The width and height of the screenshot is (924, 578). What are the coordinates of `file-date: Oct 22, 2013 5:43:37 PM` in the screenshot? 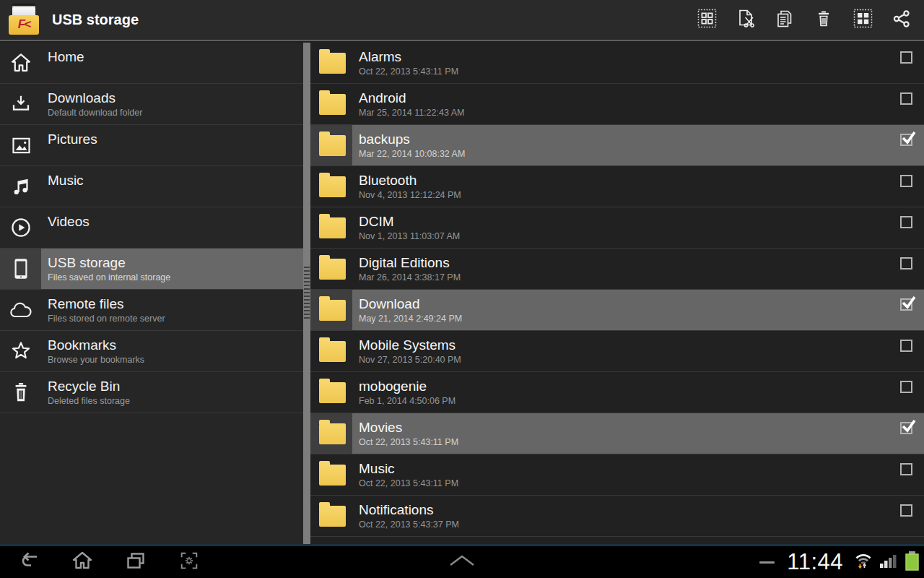 It's located at (641, 525).